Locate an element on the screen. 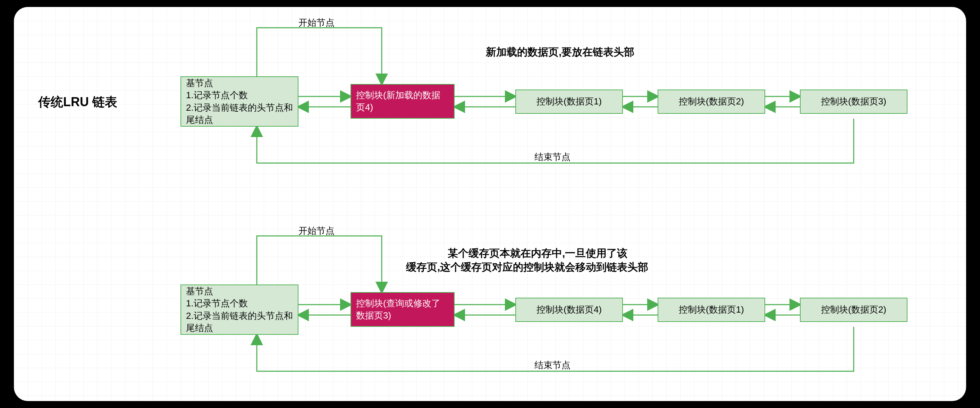 This screenshot has width=980, height=408. bottom-node-1: 控制块(数据页4) is located at coordinates (569, 310).